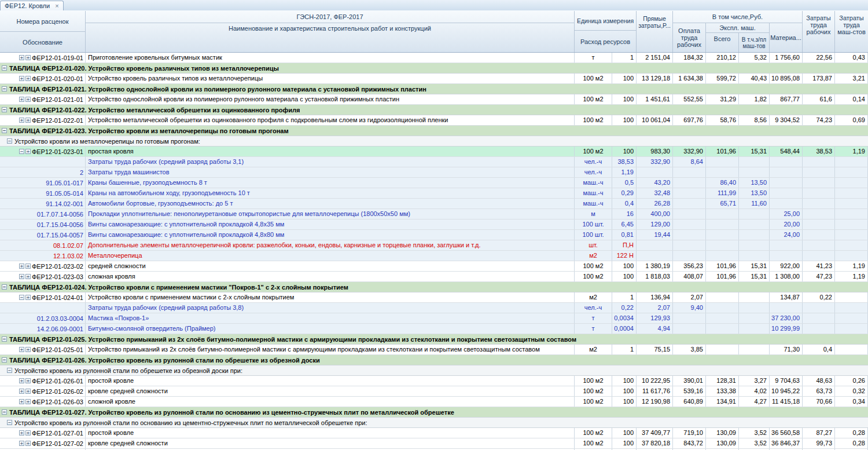 The height and width of the screenshot is (450, 868). I want to click on mat-cell: 24,00, so click(786, 235).